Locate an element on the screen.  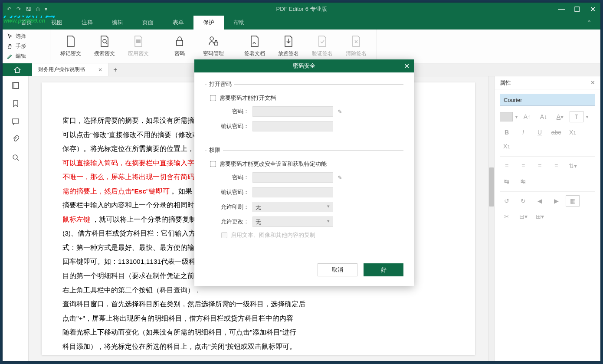
indent-right-icon: ↹ is located at coordinates (523, 181).